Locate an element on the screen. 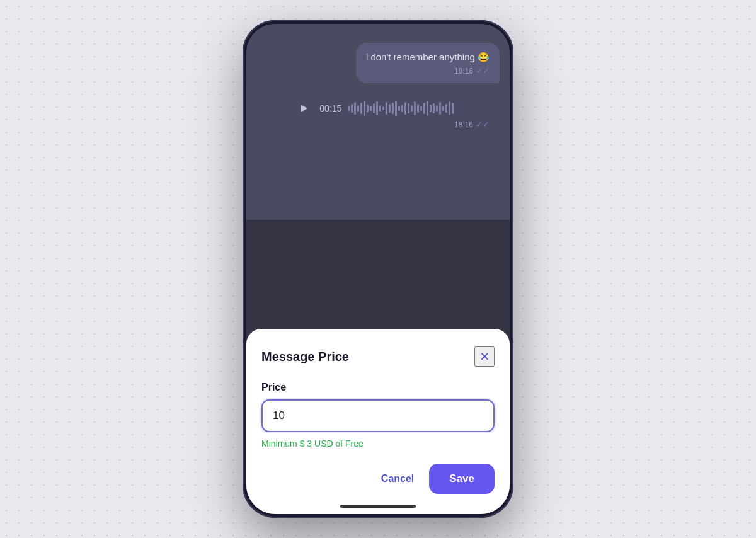  modal-actions: Cancel Save is located at coordinates (378, 479).